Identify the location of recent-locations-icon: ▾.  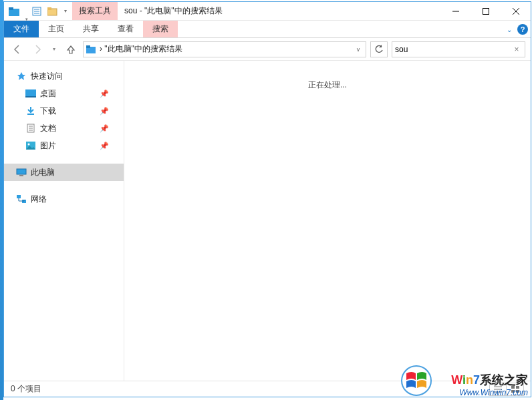
(54, 49).